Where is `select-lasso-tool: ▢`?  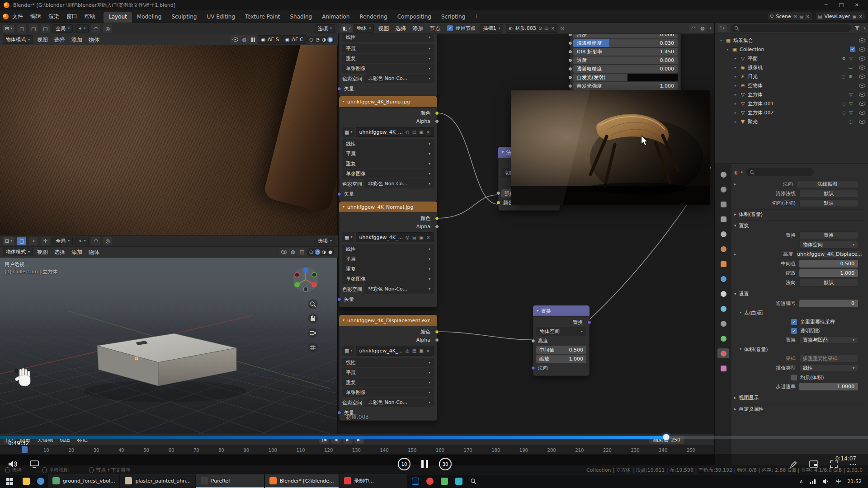
select-lasso-tool: ▢ is located at coordinates (45, 29).